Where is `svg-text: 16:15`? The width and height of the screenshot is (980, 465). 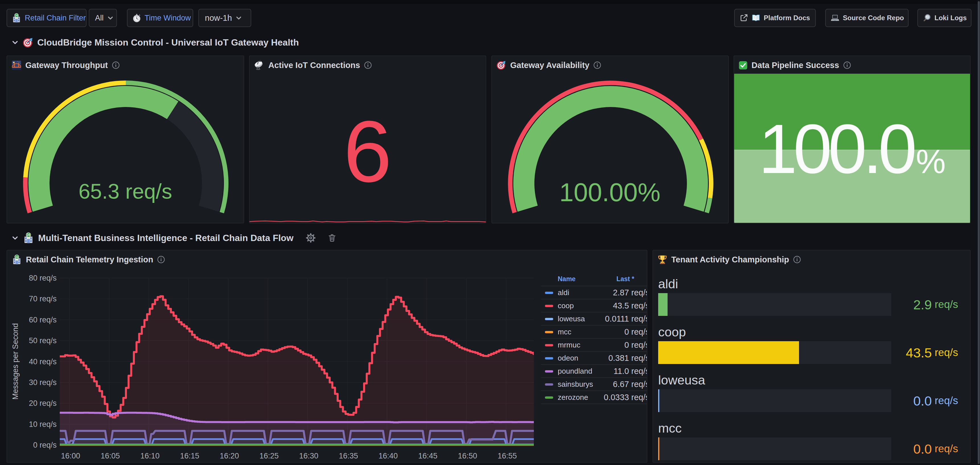
svg-text: 16:15 is located at coordinates (189, 456).